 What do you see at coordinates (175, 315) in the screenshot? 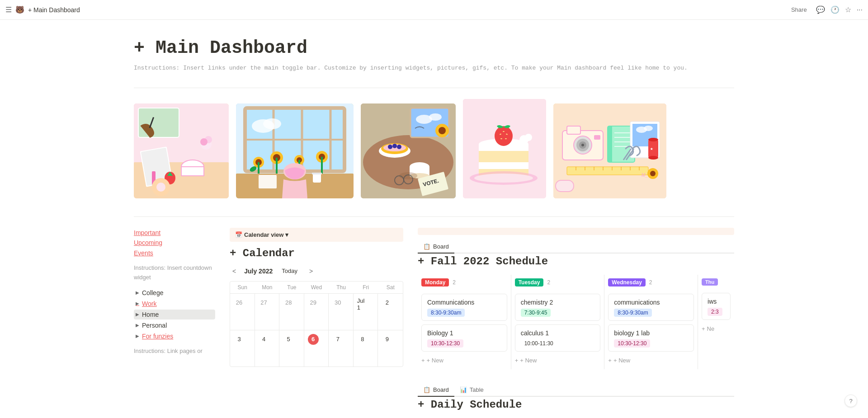
I see `sidebar-item-home: ▶ Home` at bounding box center [175, 315].